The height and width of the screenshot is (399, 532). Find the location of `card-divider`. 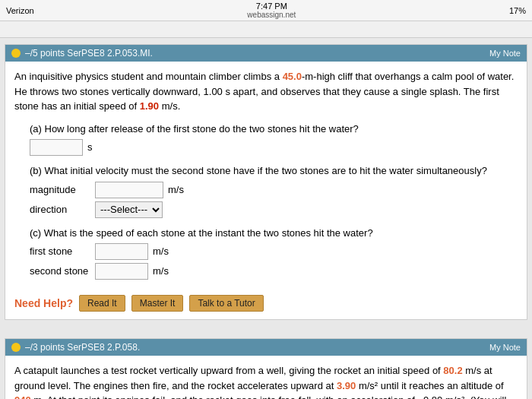

card-divider is located at coordinates (266, 329).